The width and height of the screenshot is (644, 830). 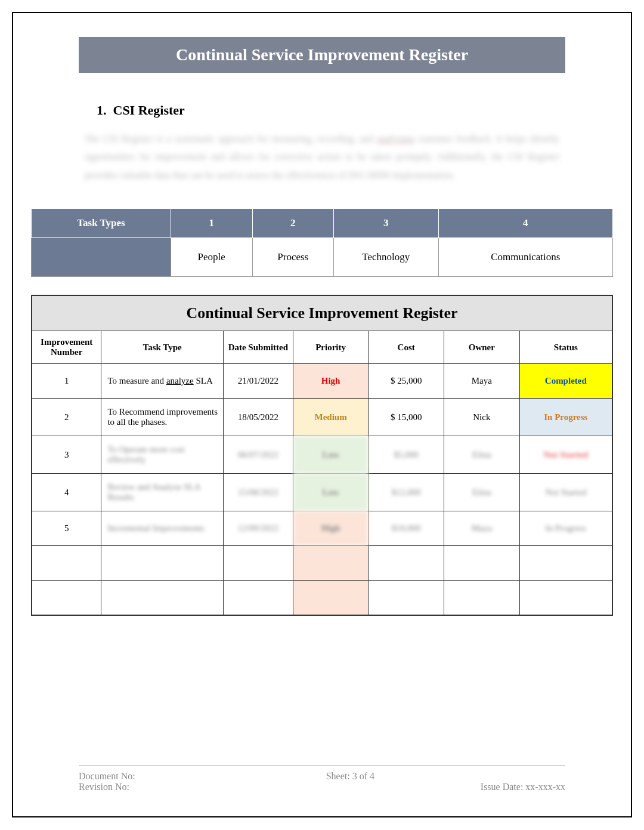 I want to click on col-owner: Owner, so click(x=482, y=347).